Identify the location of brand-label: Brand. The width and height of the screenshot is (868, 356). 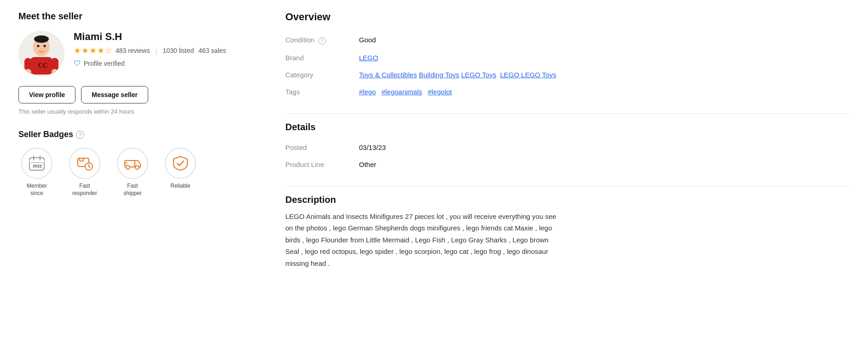
(322, 58).